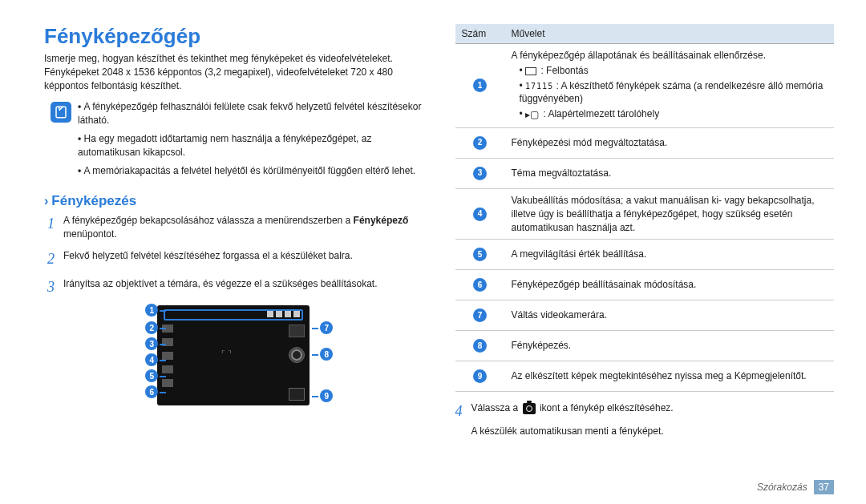 Image resolution: width=866 pixels, height=504 pixels. Describe the element at coordinates (674, 93) in the screenshot. I see `op-1-count: 17115 : A készíthető fényképek száma (a …` at that location.